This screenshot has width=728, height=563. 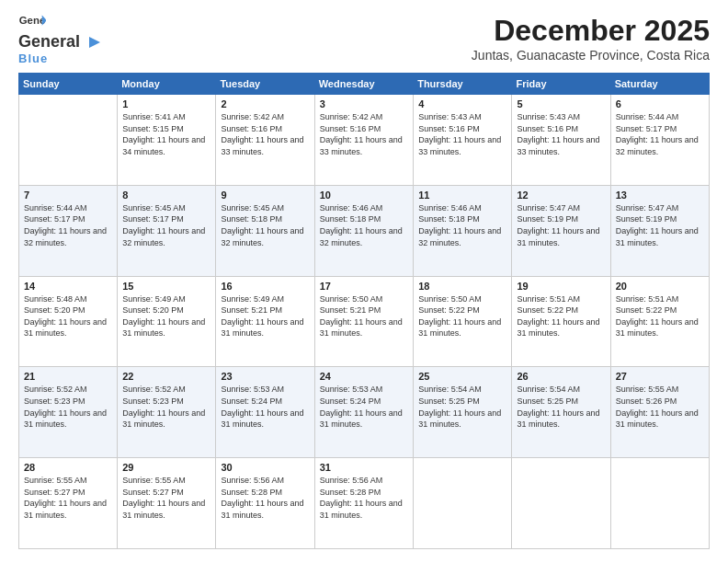 I want to click on day-number: 16, so click(x=265, y=286).